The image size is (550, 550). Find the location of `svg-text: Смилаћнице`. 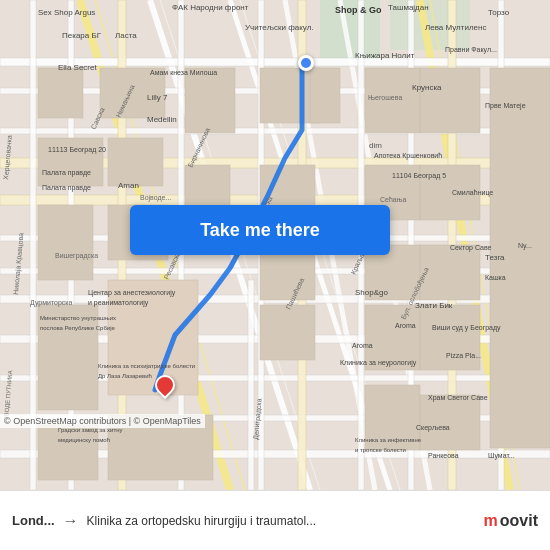

svg-text: Смилаћнице is located at coordinates (472, 193).